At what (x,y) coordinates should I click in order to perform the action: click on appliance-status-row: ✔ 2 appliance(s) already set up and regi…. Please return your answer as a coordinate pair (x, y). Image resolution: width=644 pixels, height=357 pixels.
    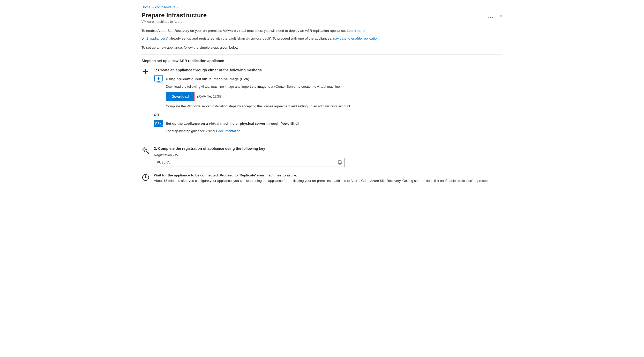
    Looking at the image, I should click on (322, 39).